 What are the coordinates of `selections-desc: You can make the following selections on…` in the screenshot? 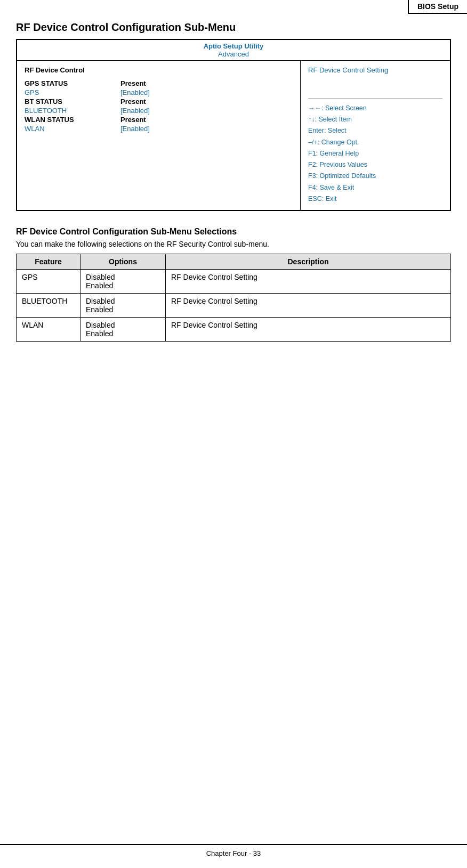 It's located at (234, 244).